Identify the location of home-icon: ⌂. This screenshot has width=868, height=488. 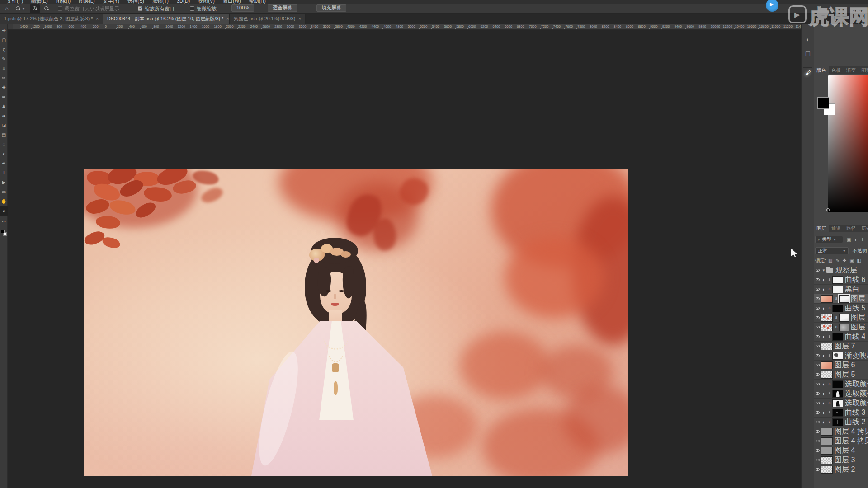
(7, 9).